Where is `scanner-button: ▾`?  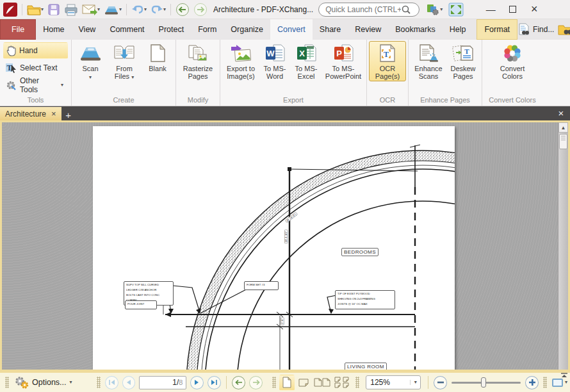 scanner-button: ▾ is located at coordinates (113, 10).